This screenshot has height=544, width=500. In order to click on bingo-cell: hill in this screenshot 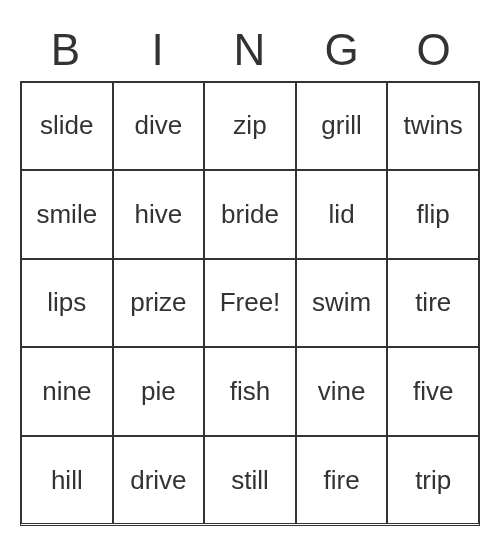, I will do `click(67, 480)`.